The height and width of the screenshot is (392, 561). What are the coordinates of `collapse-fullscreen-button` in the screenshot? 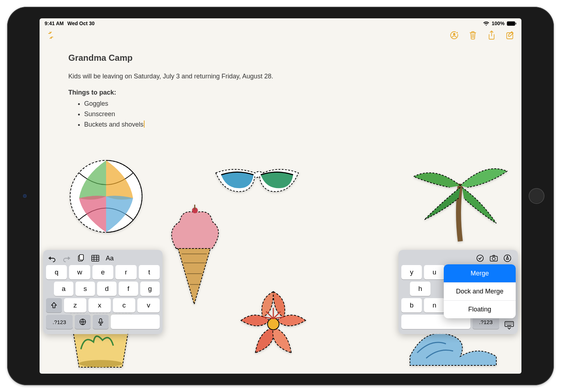 It's located at (51, 35).